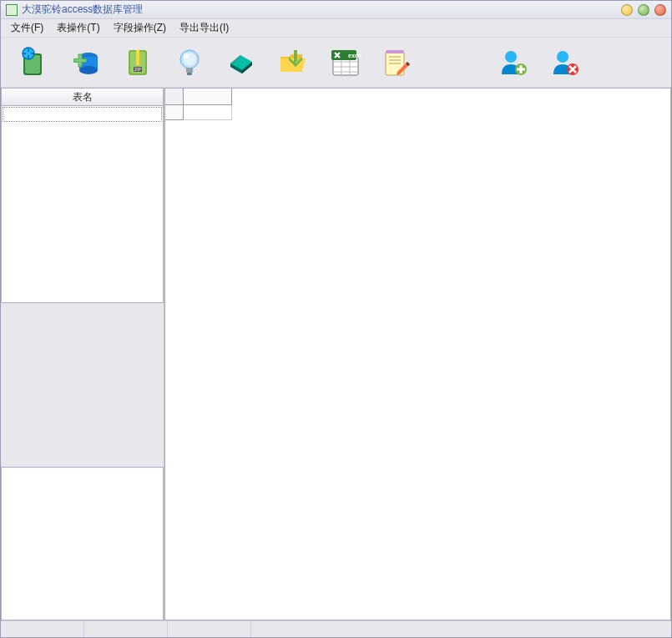 Image resolution: width=672 pixels, height=638 pixels. Describe the element at coordinates (34, 63) in the screenshot. I see `open-database-icon` at that location.